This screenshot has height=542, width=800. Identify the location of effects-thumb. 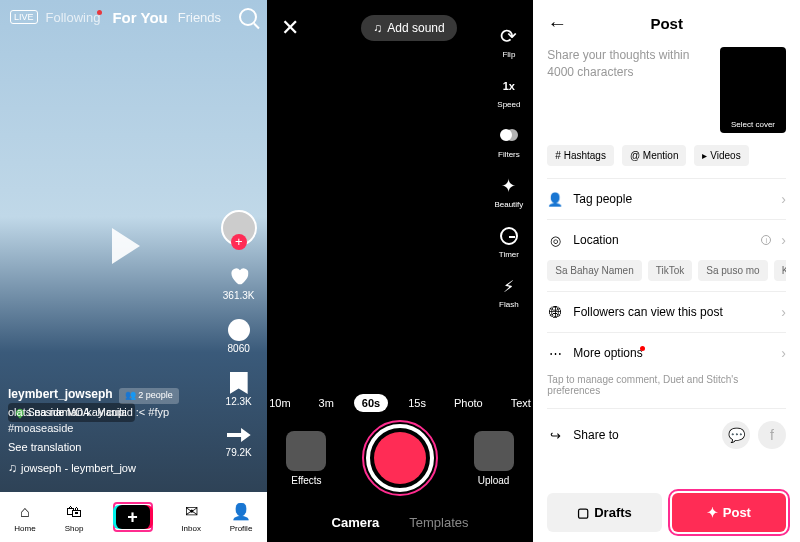
(306, 451).